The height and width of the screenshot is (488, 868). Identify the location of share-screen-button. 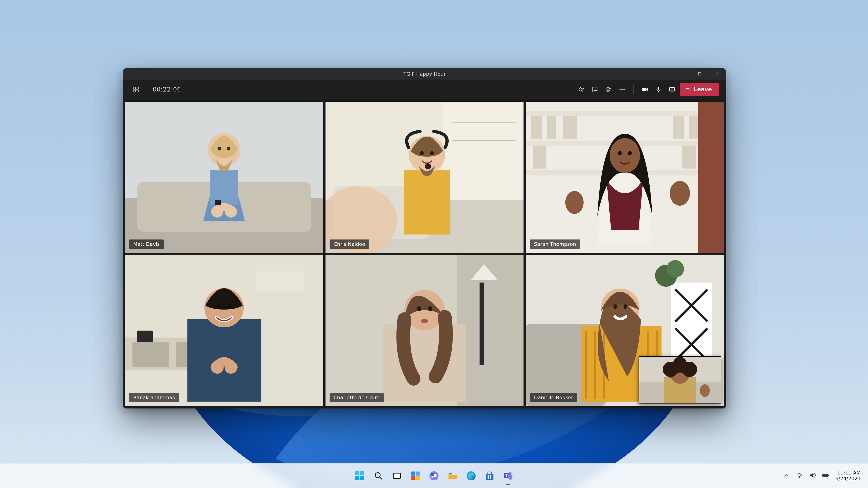
(672, 90).